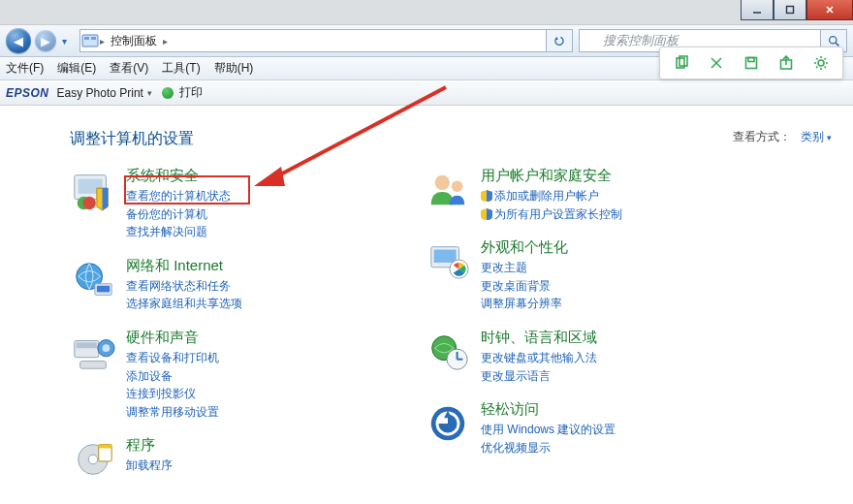 Image resolution: width=853 pixels, height=504 pixels. I want to click on category-hardware-sound: 硬件和声音 查看设备和打印机 添加设备 连接到投影仪 调整常用移动设置, so click(230, 374).